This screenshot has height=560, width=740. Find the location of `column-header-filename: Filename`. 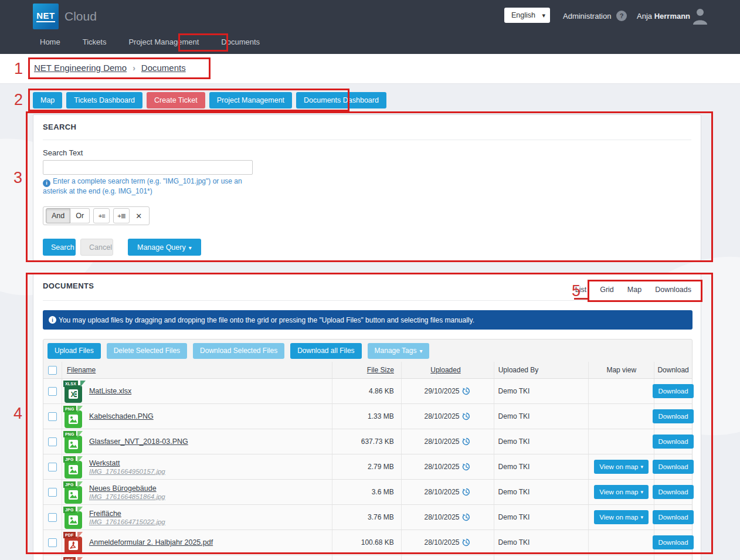

column-header-filename: Filename is located at coordinates (81, 370).